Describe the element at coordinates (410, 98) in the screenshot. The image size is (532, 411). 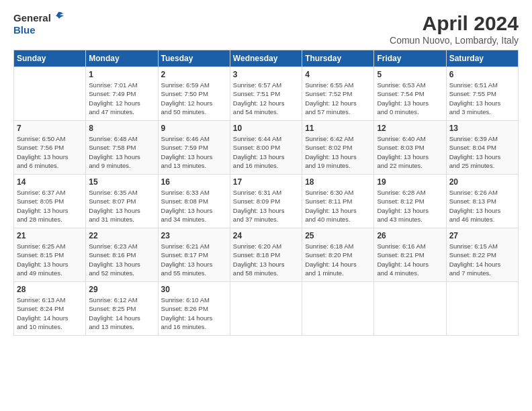
I see `day-info: Sunrise: 6:53 AMSunset: 7:54 PMDaylight:…` at that location.